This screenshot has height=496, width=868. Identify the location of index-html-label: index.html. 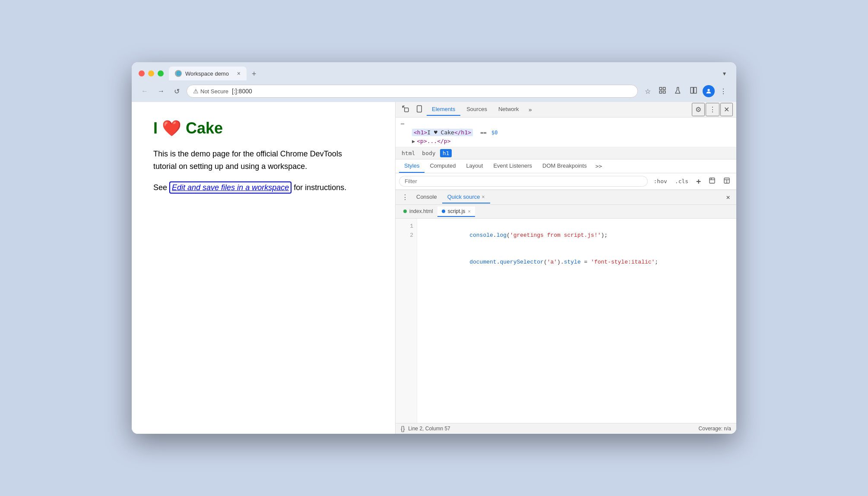
(421, 211).